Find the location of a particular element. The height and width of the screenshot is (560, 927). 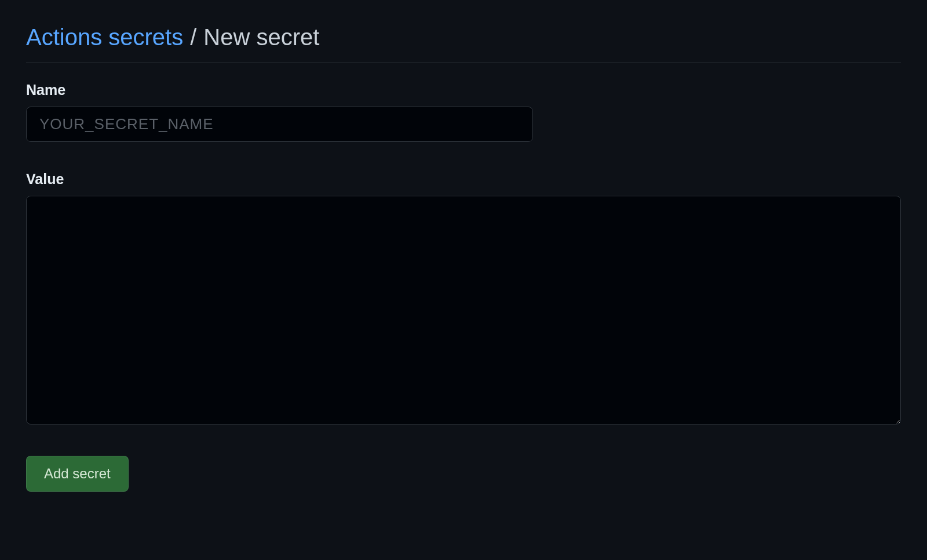

breadcrumb: Actions secrets / New secret is located at coordinates (464, 37).